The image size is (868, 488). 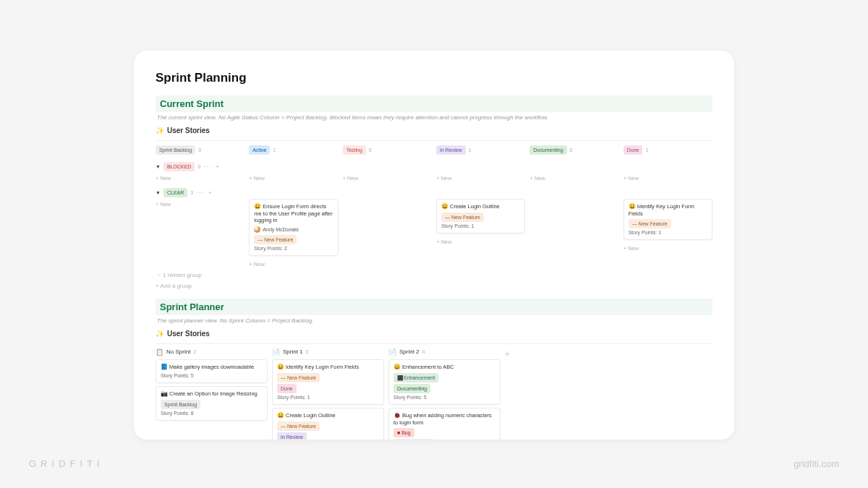 What do you see at coordinates (444, 352) in the screenshot?
I see `pcol-sprint-2: 📄 Sprint 2 4` at bounding box center [444, 352].